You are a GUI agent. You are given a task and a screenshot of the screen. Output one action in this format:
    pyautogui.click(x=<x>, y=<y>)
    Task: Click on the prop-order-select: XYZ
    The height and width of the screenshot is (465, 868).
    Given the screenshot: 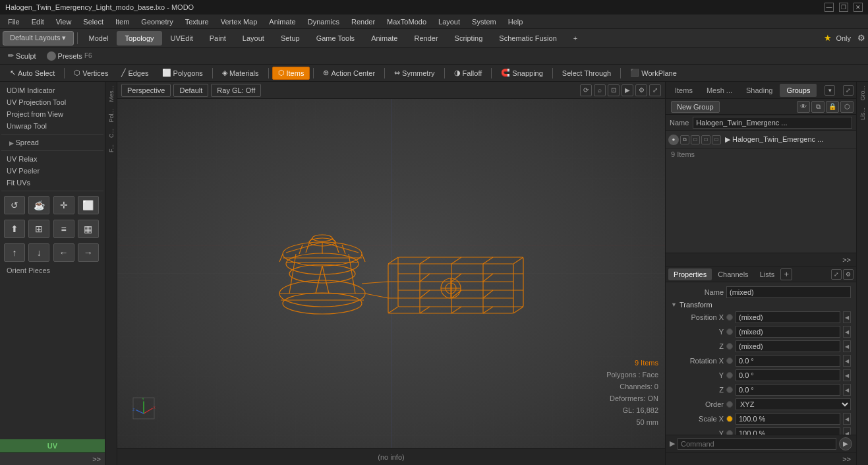 What is the action you would take?
    pyautogui.click(x=794, y=404)
    